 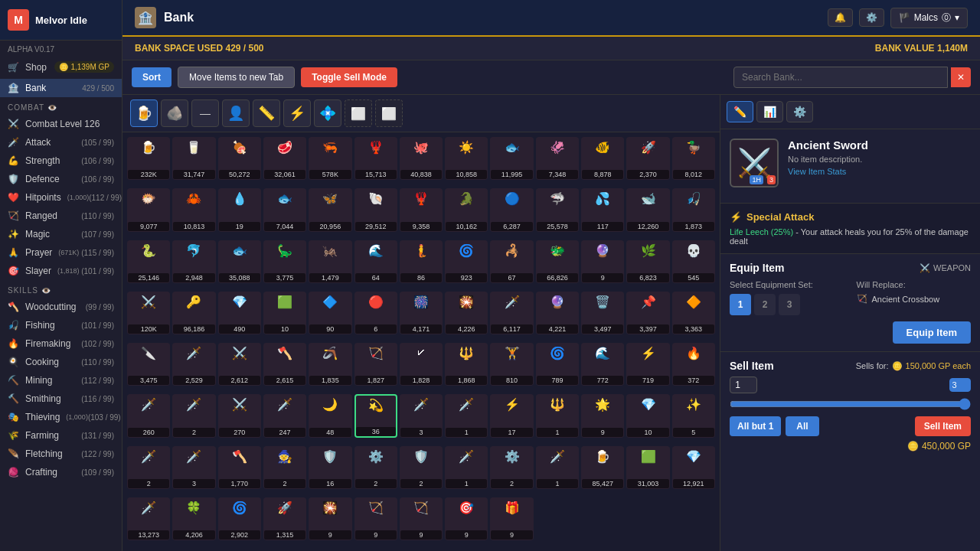 I want to click on item-cell: 🐟11,995, so click(x=511, y=158).